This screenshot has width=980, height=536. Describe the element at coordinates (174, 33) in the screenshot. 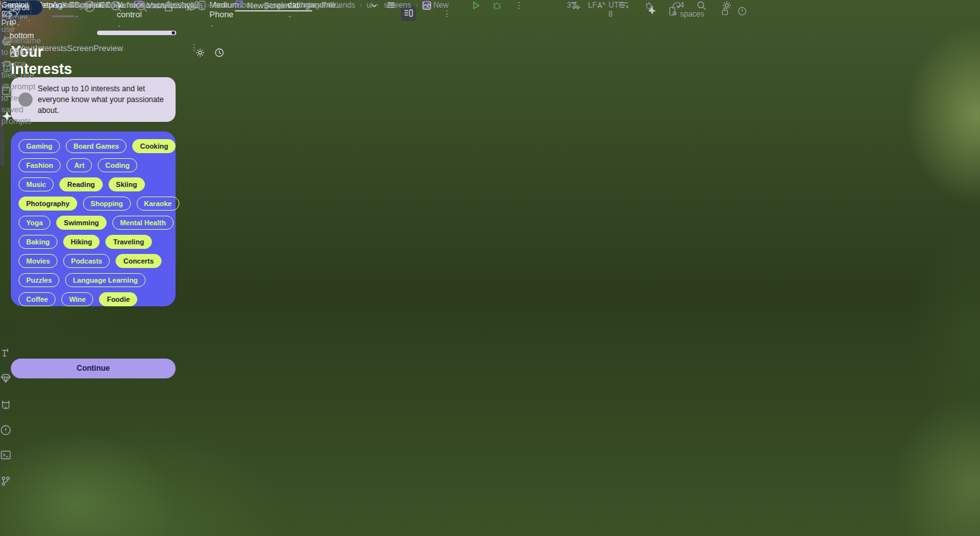

I see `progress-dot` at that location.